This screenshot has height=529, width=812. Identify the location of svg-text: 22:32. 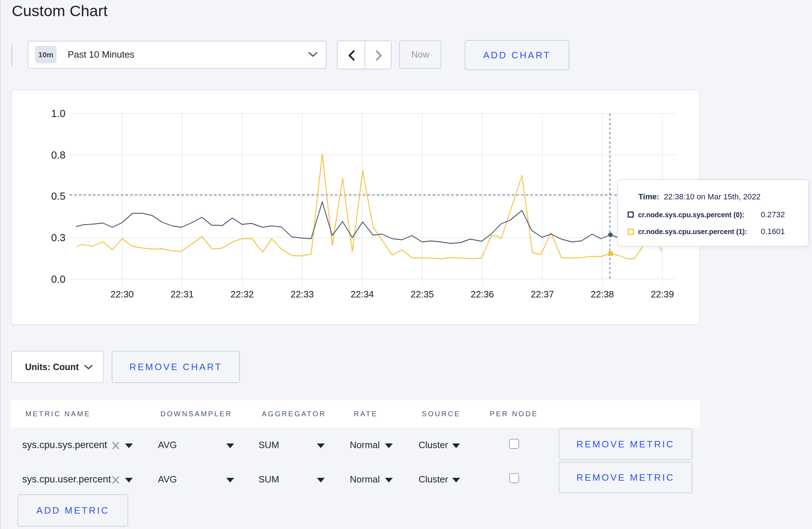
(242, 294).